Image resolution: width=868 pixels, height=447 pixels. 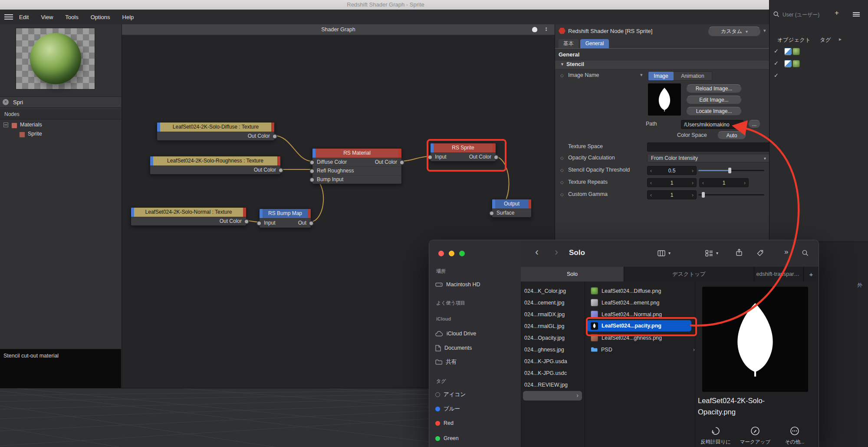 What do you see at coordinates (554, 338) in the screenshot?
I see `file-item: 024...Opacity.jpg` at bounding box center [554, 338].